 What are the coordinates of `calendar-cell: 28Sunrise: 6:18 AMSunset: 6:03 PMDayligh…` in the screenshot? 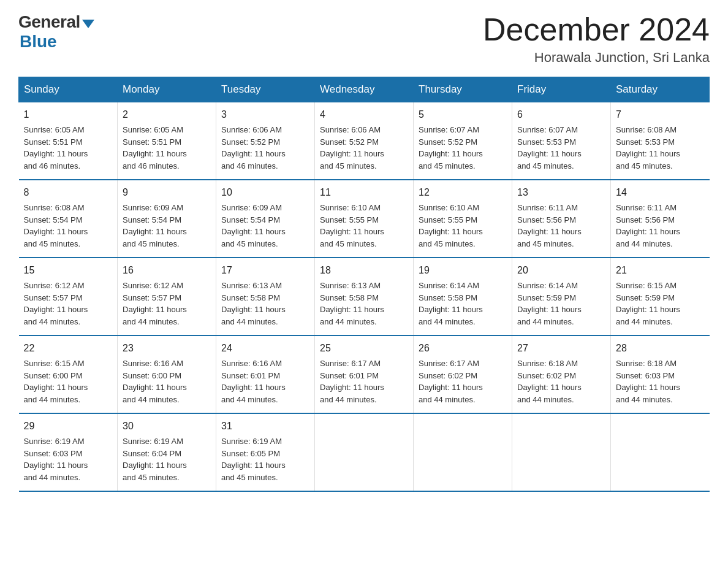 It's located at (661, 374).